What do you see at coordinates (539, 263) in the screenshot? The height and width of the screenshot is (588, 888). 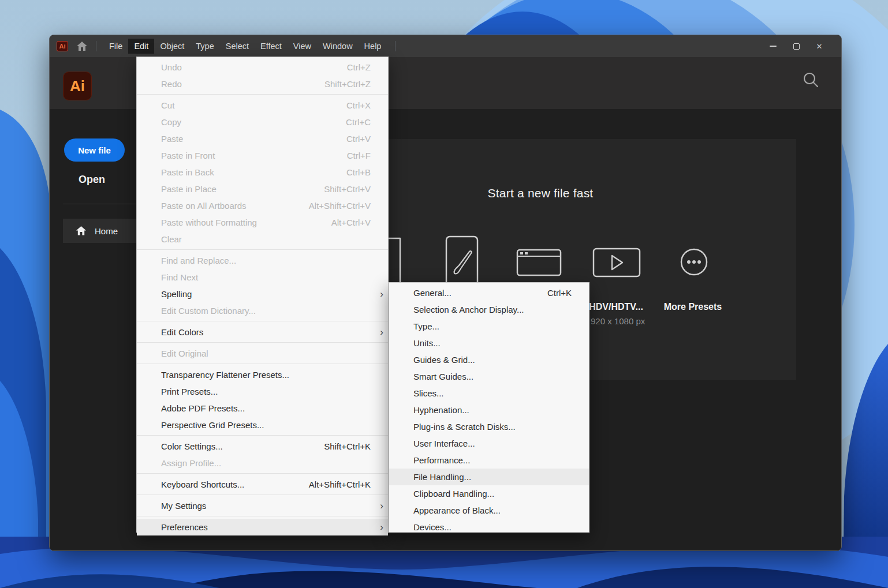 I see `preset-web-icon` at bounding box center [539, 263].